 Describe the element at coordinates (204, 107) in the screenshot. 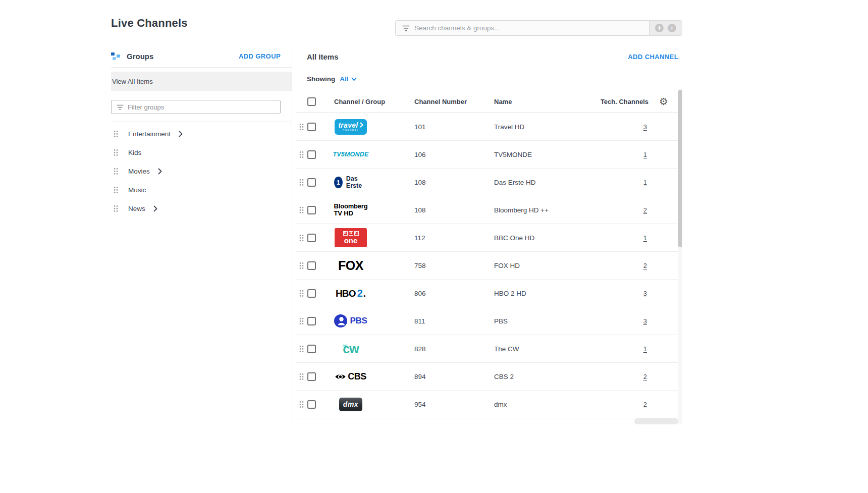

I see `filter-groups-input` at that location.